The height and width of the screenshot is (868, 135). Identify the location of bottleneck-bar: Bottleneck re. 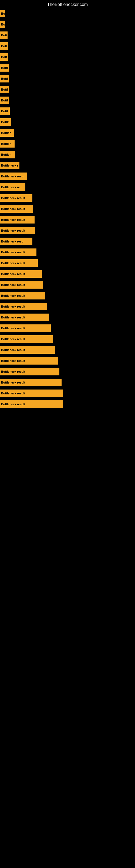
(13, 187).